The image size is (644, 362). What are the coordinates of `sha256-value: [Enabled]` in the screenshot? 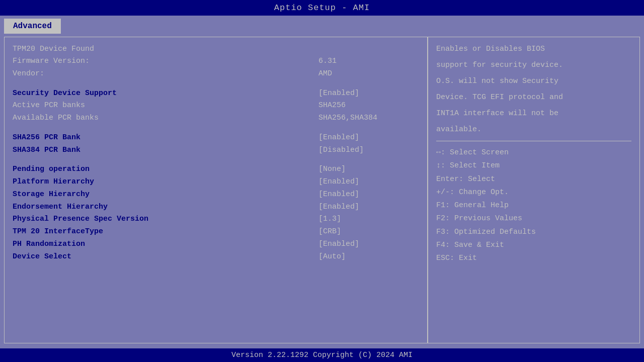 It's located at (369, 138).